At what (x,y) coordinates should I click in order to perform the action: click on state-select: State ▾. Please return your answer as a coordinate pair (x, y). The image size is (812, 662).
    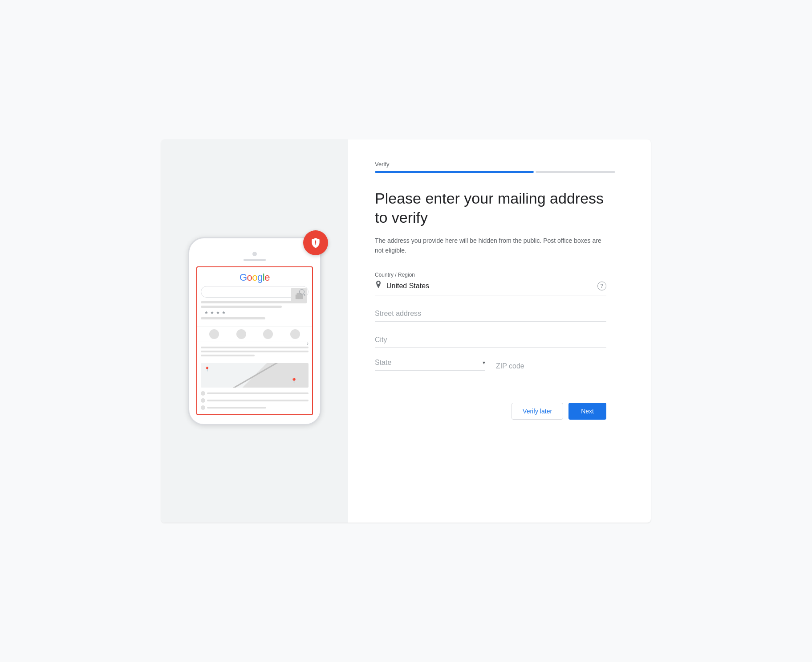
    Looking at the image, I should click on (430, 364).